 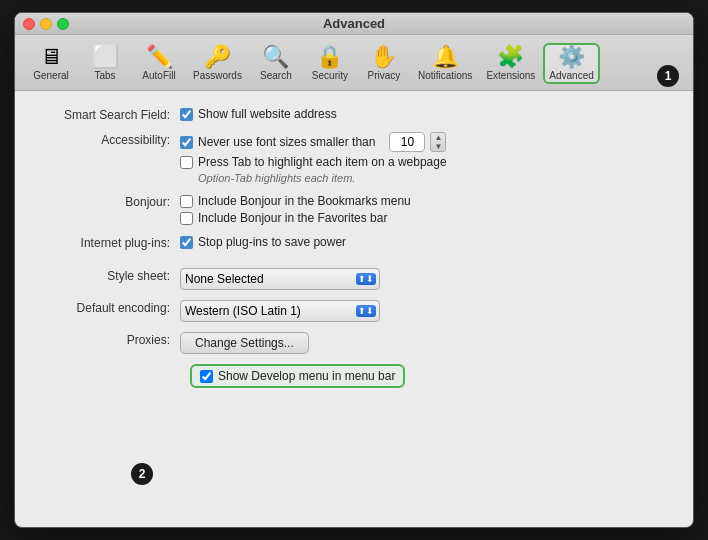 I want to click on smart-search-controls: Show full website address, so click(x=258, y=114).